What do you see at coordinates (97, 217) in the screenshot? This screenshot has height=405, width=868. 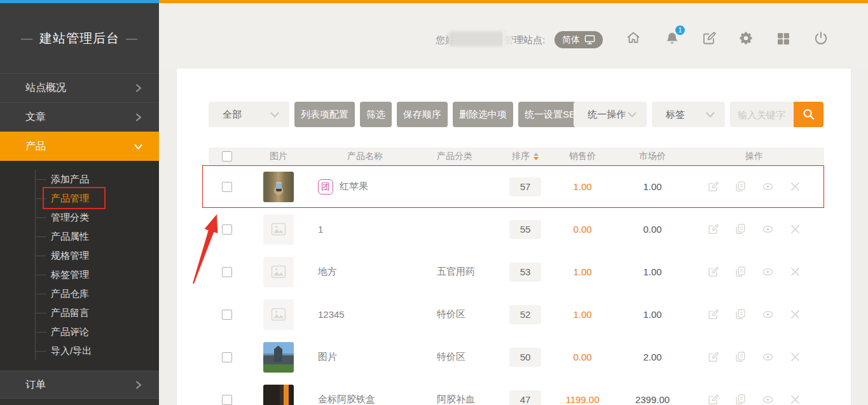 I see `submenu-item-category-management: 管理分类` at bounding box center [97, 217].